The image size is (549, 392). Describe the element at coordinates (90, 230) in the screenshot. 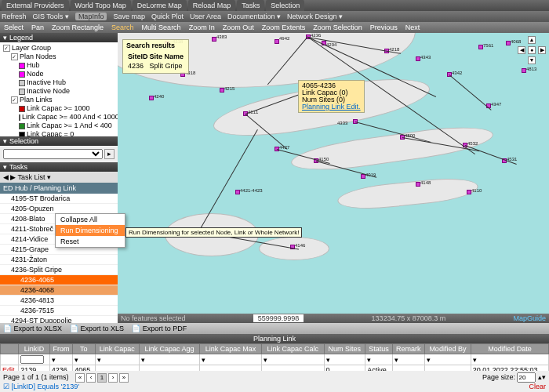

I see `ctx-run-dimensioning: Run Dimensioning` at that location.